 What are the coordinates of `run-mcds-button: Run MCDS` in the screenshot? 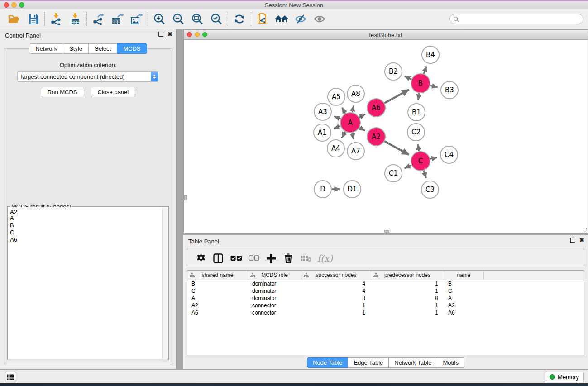 It's located at (62, 92).